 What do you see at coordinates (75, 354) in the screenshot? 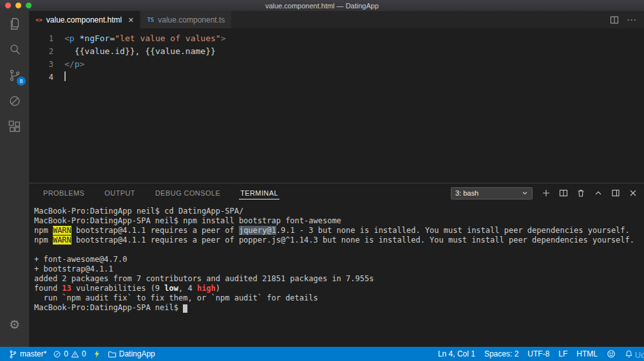
I see `warning-icon` at bounding box center [75, 354].